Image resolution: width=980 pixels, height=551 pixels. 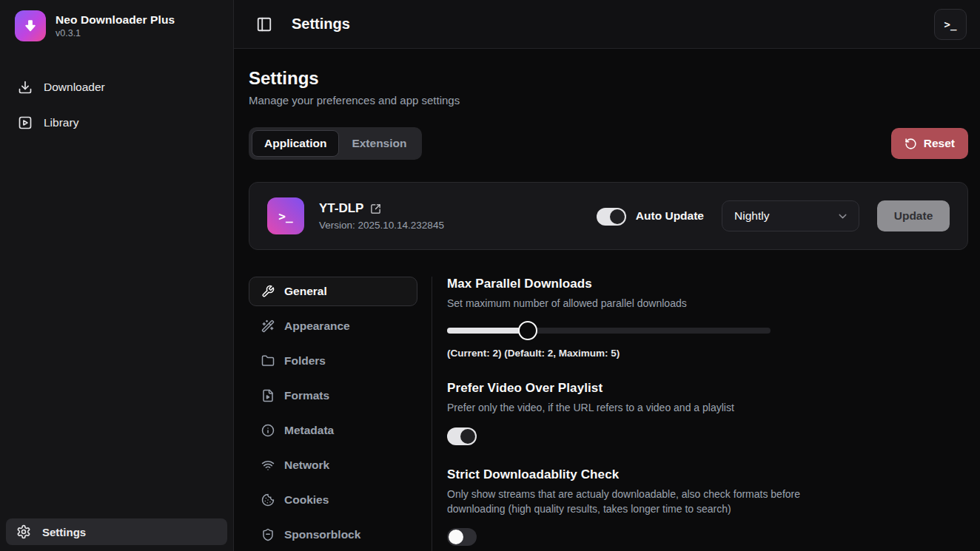 I want to click on section-title: Prefer Video Over Playlist, so click(x=708, y=388).